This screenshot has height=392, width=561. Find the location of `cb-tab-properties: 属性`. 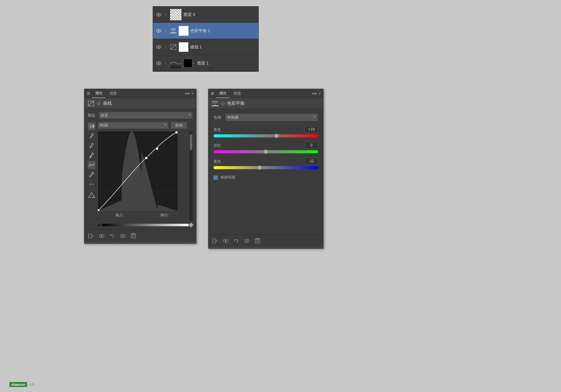

cb-tab-properties: 属性 is located at coordinates (223, 93).